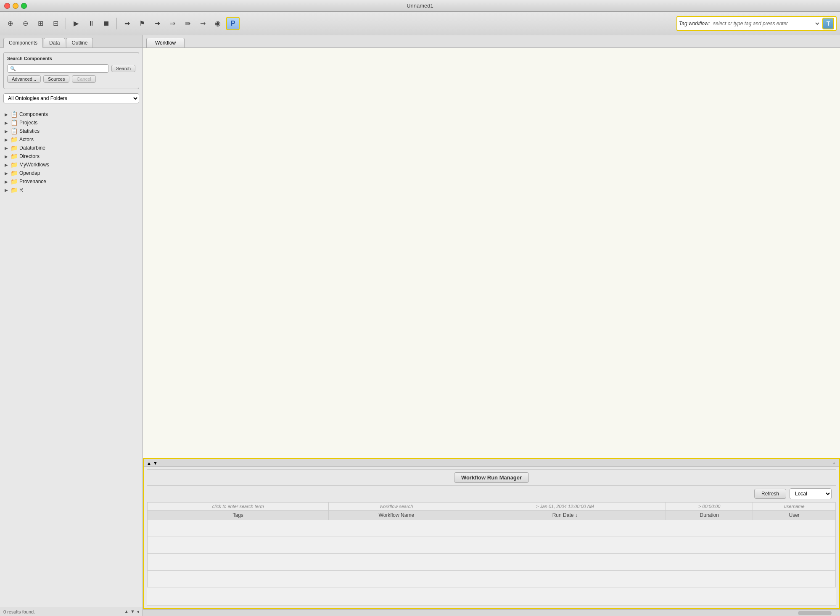 This screenshot has width=840, height=616. What do you see at coordinates (420, 6) in the screenshot?
I see `window-title: Unnamed1` at bounding box center [420, 6].